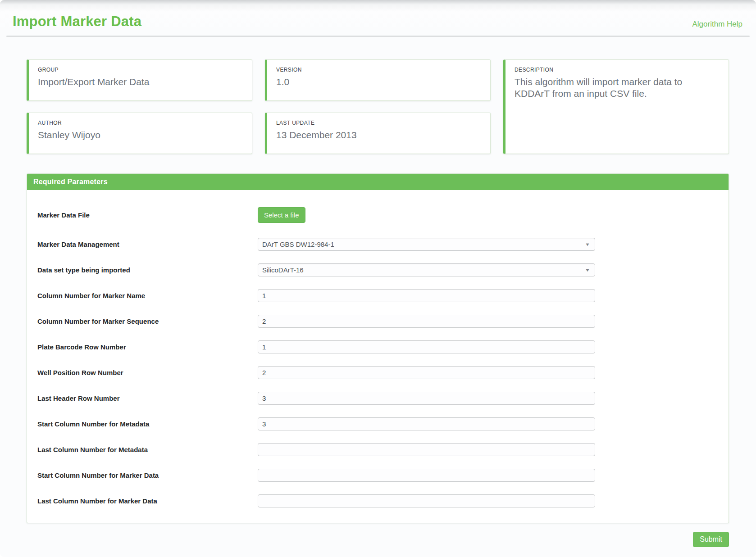 Image resolution: width=756 pixels, height=557 pixels. What do you see at coordinates (426, 449) in the screenshot?
I see `last-column-metadata-input` at bounding box center [426, 449].